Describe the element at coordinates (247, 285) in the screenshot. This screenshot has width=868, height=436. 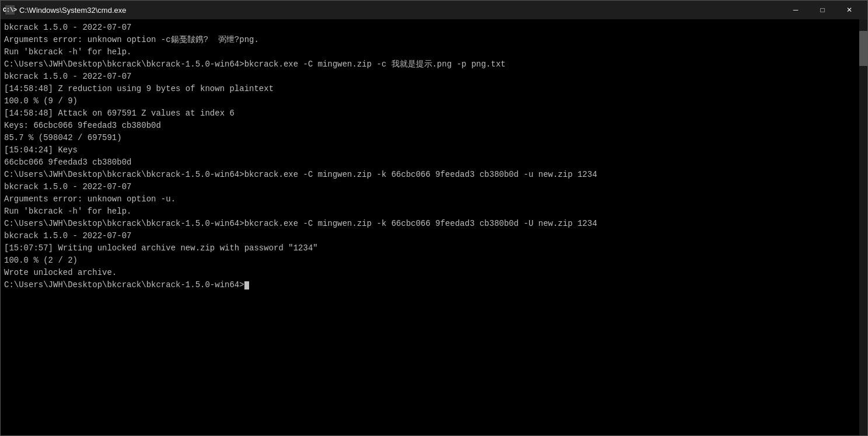
I see `cursor` at that location.